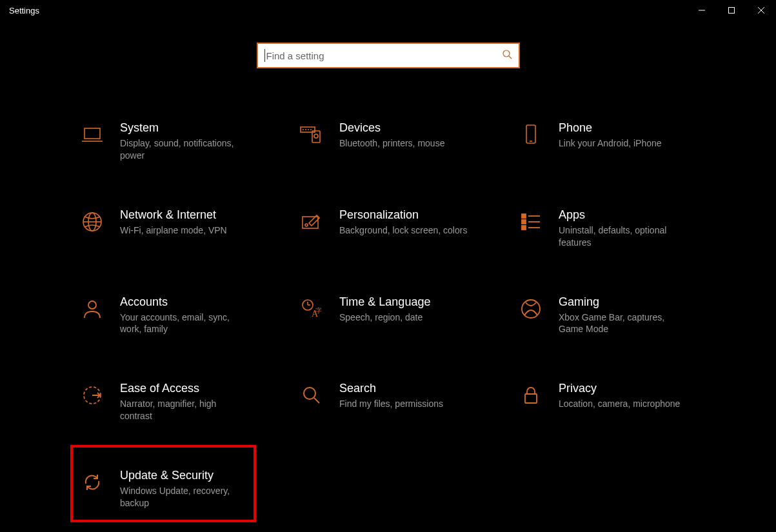 Image resolution: width=776 pixels, height=532 pixels. What do you see at coordinates (184, 410) in the screenshot?
I see `tile-desc: Narrator, magnifier, high contrast` at bounding box center [184, 410].